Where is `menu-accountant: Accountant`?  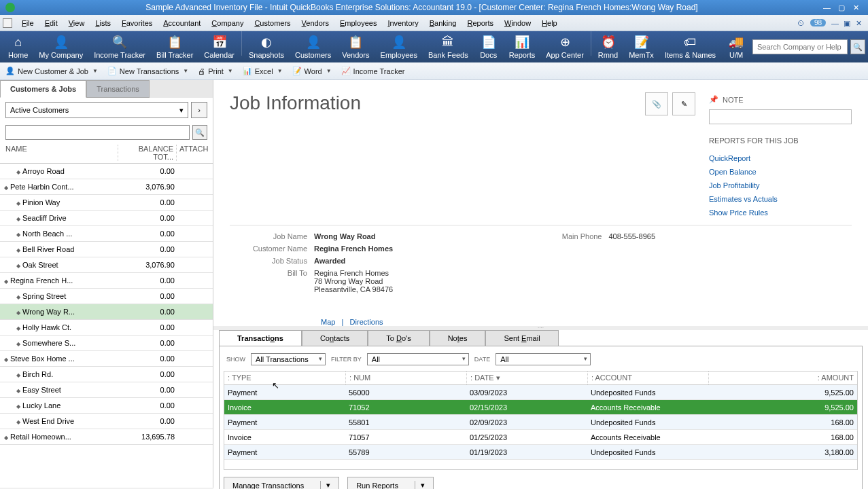 menu-accountant: Accountant is located at coordinates (182, 23).